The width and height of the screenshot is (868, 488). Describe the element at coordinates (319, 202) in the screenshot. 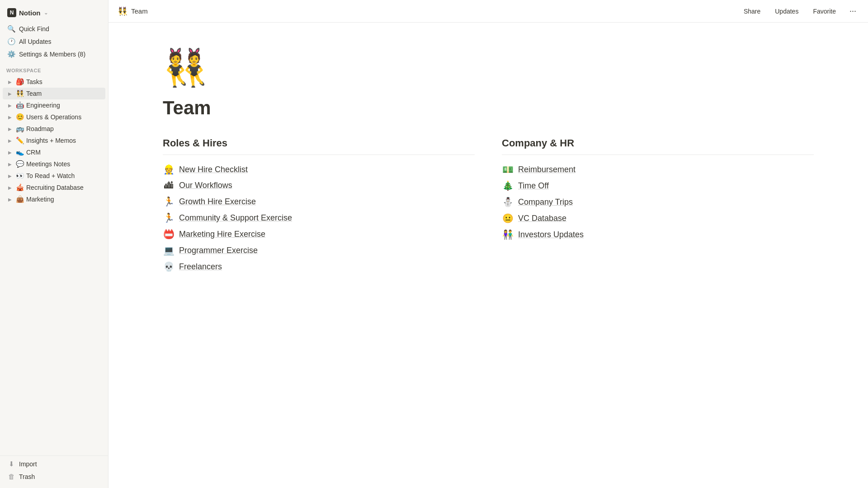

I see `list-item-growth-hire: 🏃 Growth Hire Exercise` at that location.